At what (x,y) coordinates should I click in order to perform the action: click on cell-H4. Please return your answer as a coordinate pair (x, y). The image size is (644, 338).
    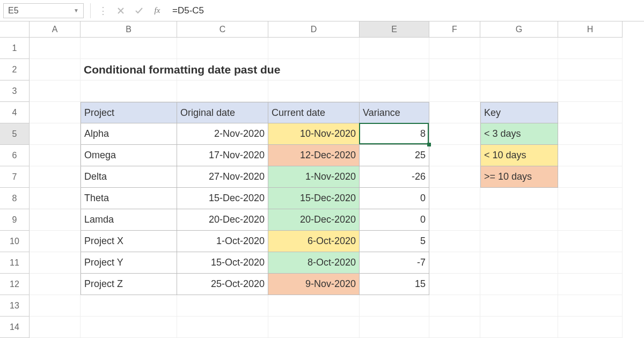
    Looking at the image, I should click on (590, 113).